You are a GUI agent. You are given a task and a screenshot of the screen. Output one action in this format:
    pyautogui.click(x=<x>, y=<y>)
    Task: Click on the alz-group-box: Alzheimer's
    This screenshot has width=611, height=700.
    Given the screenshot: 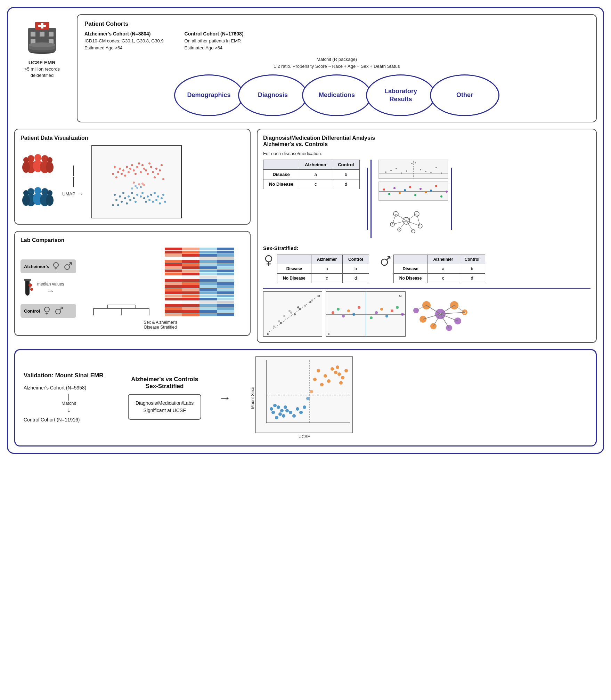 What is the action you would take?
    pyautogui.click(x=48, y=266)
    